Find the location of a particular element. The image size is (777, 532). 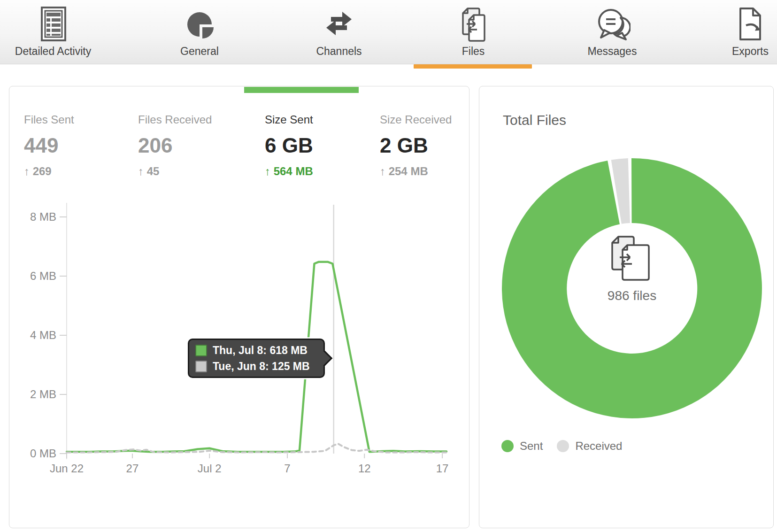

export-file-icon is located at coordinates (750, 25).